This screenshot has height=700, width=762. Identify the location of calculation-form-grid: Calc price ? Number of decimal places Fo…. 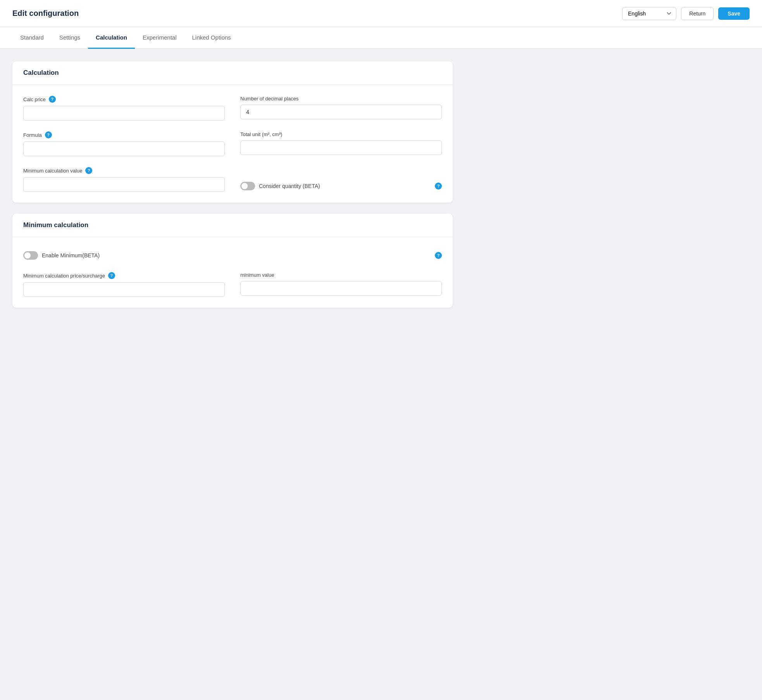
(233, 144).